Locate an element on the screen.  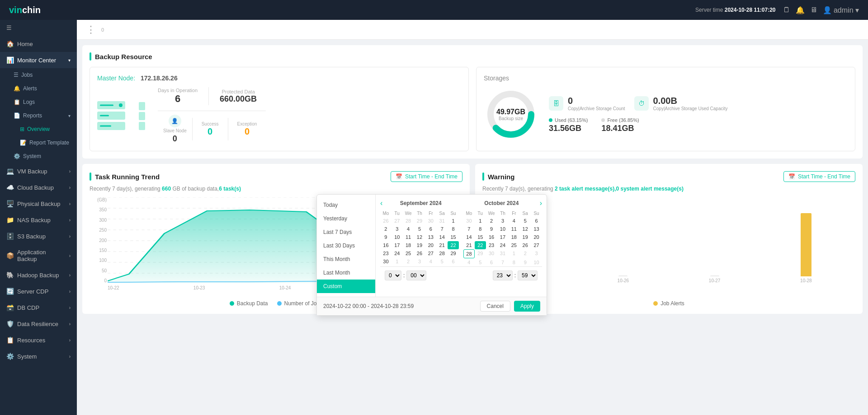
start-hour-select: 0123 is located at coordinates (393, 275).